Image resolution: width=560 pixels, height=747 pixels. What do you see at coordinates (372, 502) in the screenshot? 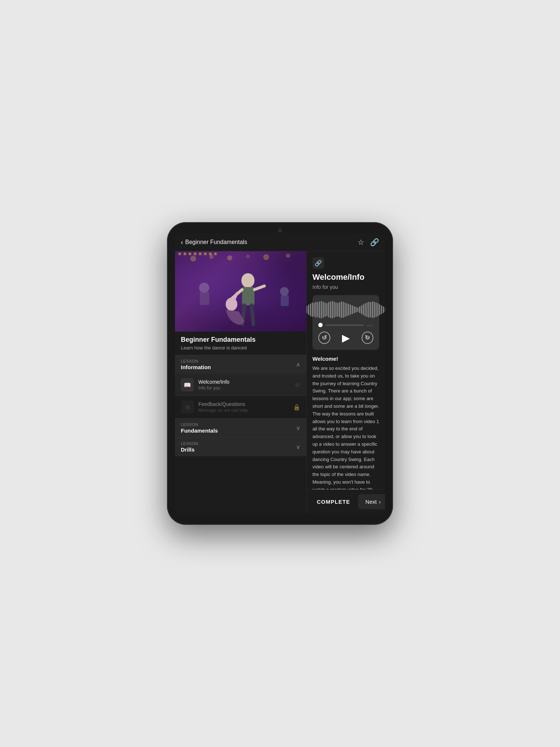
I see `next-button: Next ›` at bounding box center [372, 502].